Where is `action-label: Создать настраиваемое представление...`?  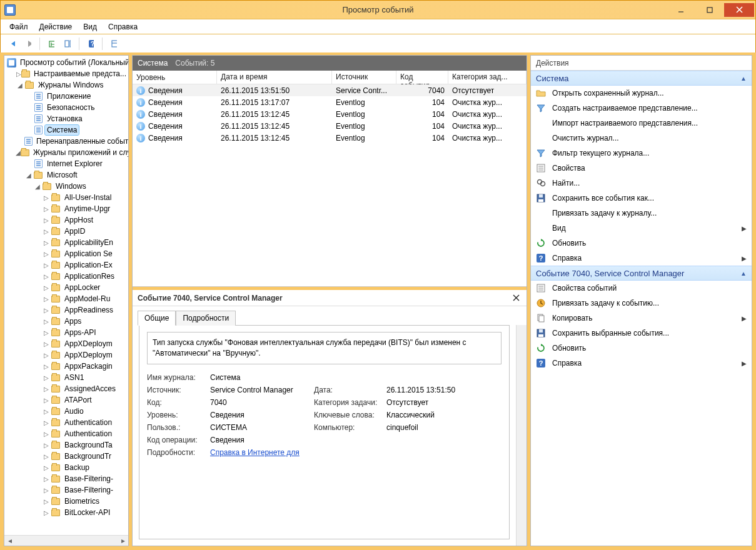
action-label: Создать настраиваемое представление... is located at coordinates (625, 108).